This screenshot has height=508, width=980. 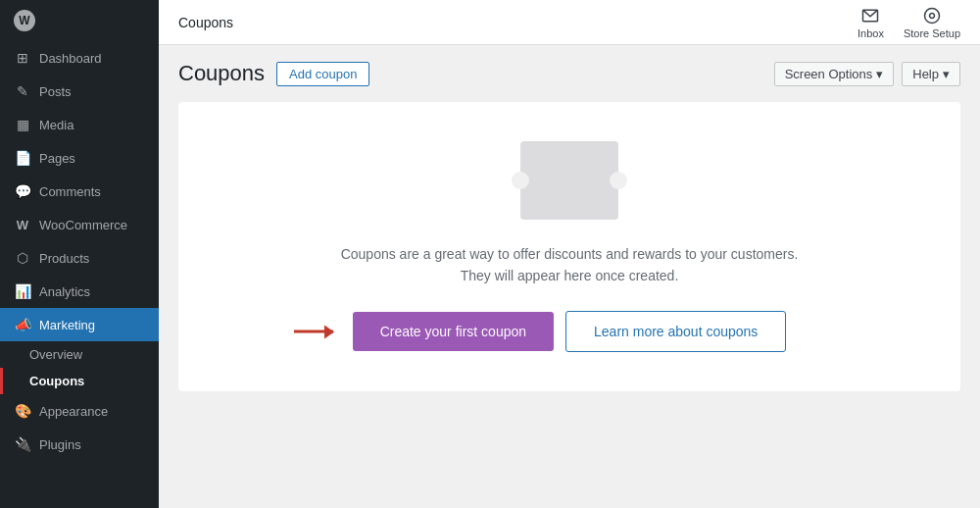 I want to click on inbox-button: Inbox, so click(x=870, y=23).